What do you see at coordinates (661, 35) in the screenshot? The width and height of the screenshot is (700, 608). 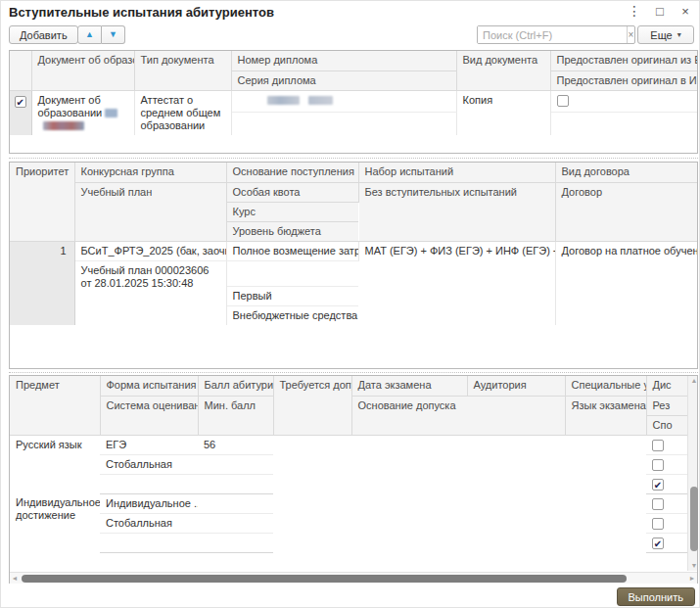 I see `more-label: Еще` at bounding box center [661, 35].